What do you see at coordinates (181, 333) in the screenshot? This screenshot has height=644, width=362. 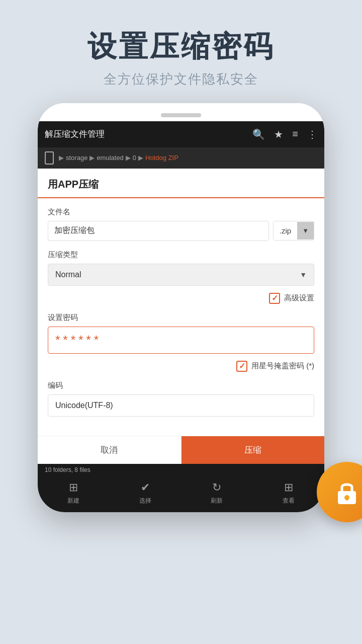 I see `password-section: 设置密码` at bounding box center [181, 333].